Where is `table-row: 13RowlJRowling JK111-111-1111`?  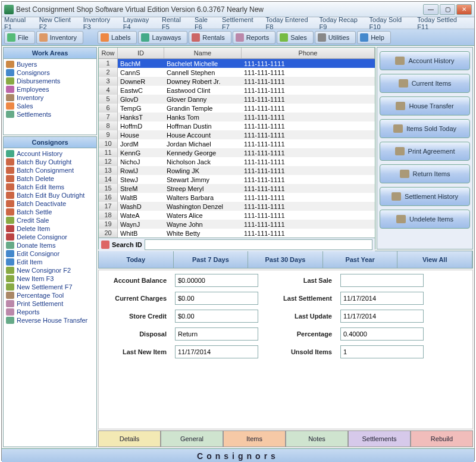
table-row: 13RowlJRowling JK111-111-1111 is located at coordinates (237, 170).